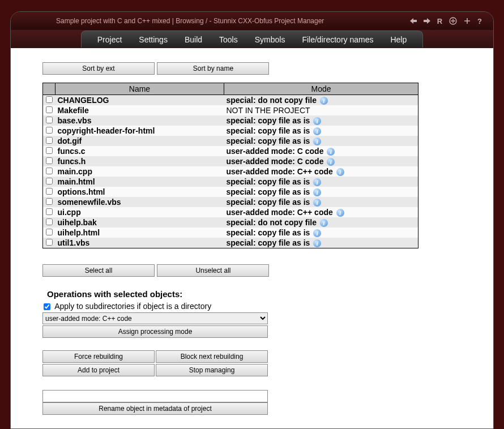 The height and width of the screenshot is (429, 504). What do you see at coordinates (231, 212) in the screenshot?
I see `table-row: ui.cppuser-added mode: C++ code i` at bounding box center [231, 212].